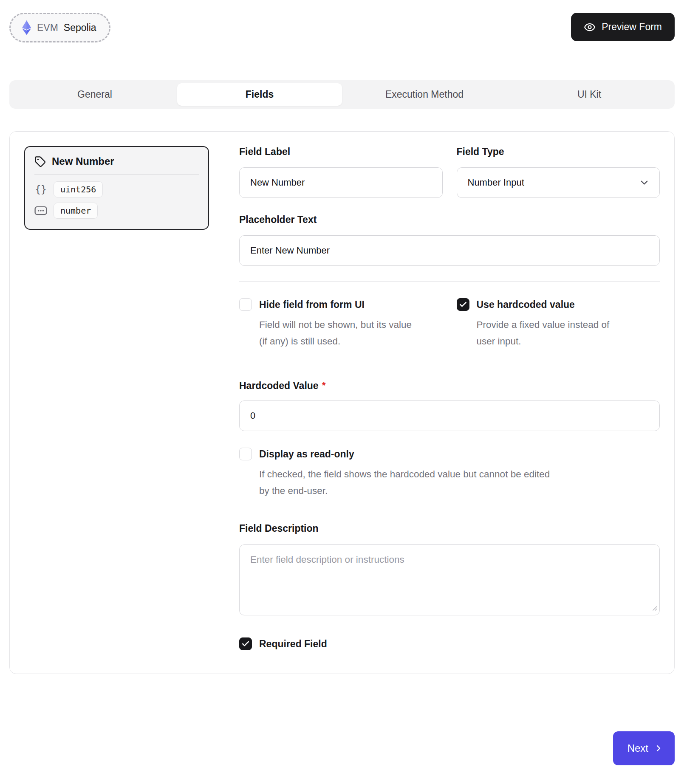 The width and height of the screenshot is (684, 784). Describe the element at coordinates (408, 482) in the screenshot. I see `display-readonly-help: If checked, the field shows the hardcode…` at that location.